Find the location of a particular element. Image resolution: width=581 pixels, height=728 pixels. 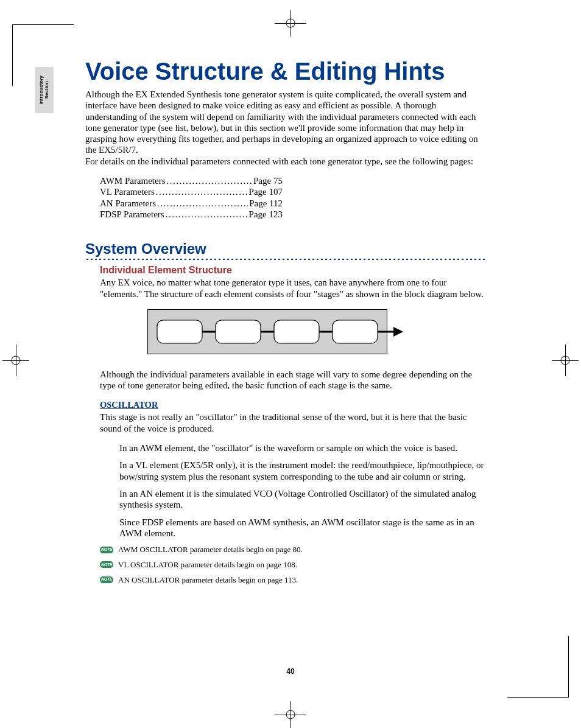

section-tab-label: IntroductorySection is located at coordinates (44, 90).